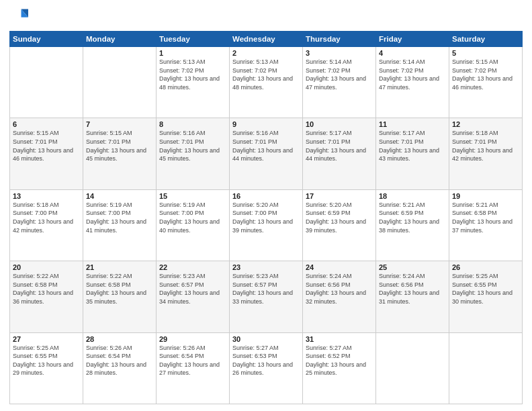 Image resolution: width=532 pixels, height=411 pixels. Describe the element at coordinates (266, 124) in the screenshot. I see `day-number: 9` at that location.